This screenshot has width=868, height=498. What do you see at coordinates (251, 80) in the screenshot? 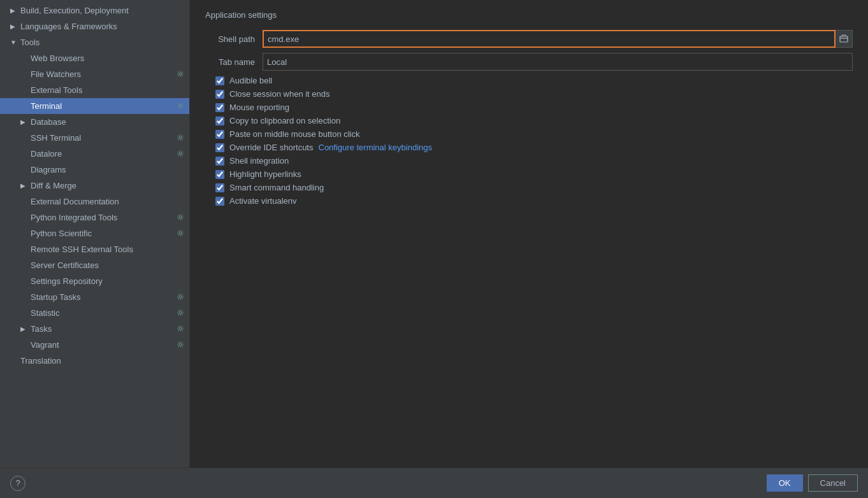
I see `checkbox-label-audible-bell: Audible bell` at bounding box center [251, 80].